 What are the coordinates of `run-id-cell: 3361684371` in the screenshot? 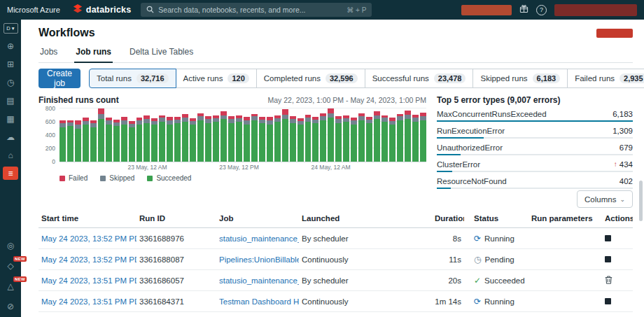 It's located at (176, 302).